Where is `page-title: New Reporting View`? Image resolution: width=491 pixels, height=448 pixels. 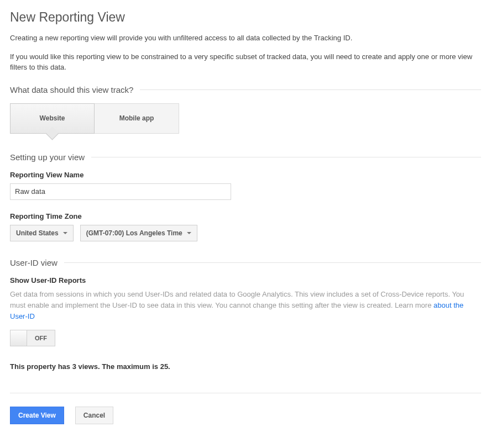 page-title: New Reporting View is located at coordinates (245, 18).